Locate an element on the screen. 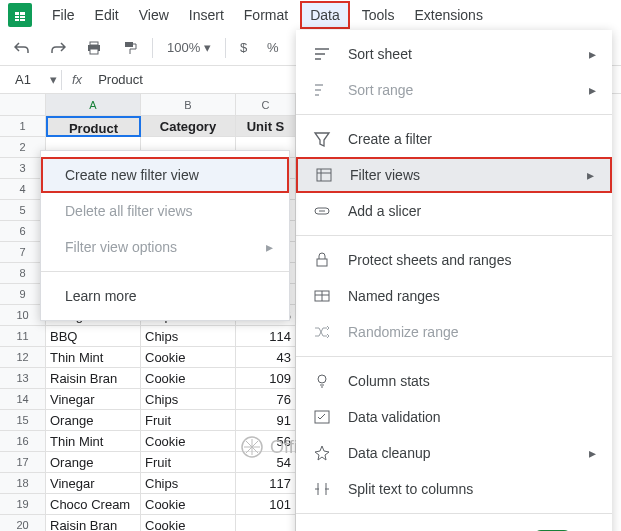 Image resolution: width=621 pixels, height=531 pixels. menu-format: Format is located at coordinates (266, 15).